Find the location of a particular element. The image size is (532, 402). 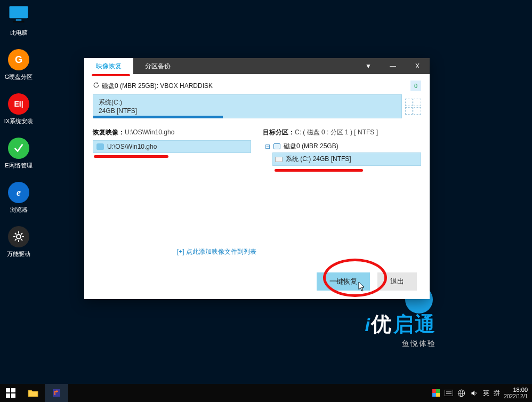

tree-disk-node: ⊟ 磁盘0 (MBR 25GB) is located at coordinates (342, 146).